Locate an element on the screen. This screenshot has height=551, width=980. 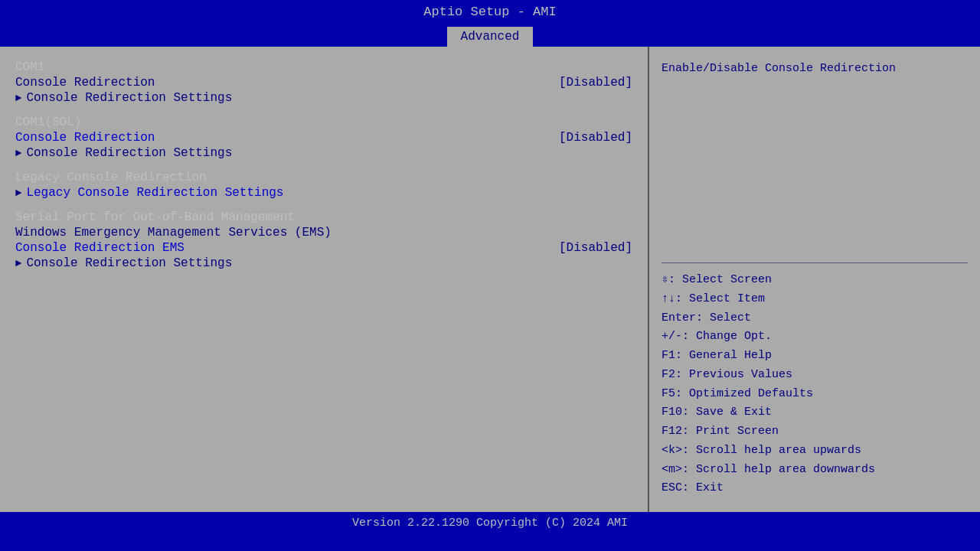
com1-settings-item: ► Console Redirection Settings is located at coordinates (324, 98).